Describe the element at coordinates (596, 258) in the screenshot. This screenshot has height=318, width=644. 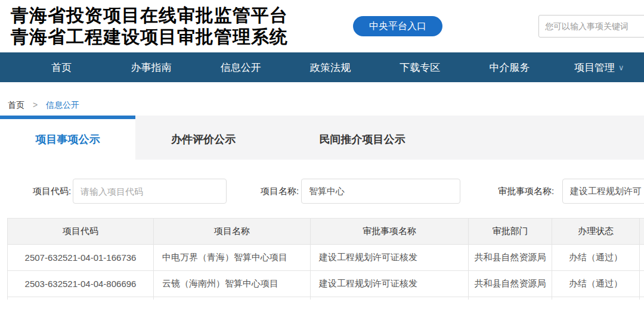
I see `cell-r0-c4: 办结（通过）` at that location.